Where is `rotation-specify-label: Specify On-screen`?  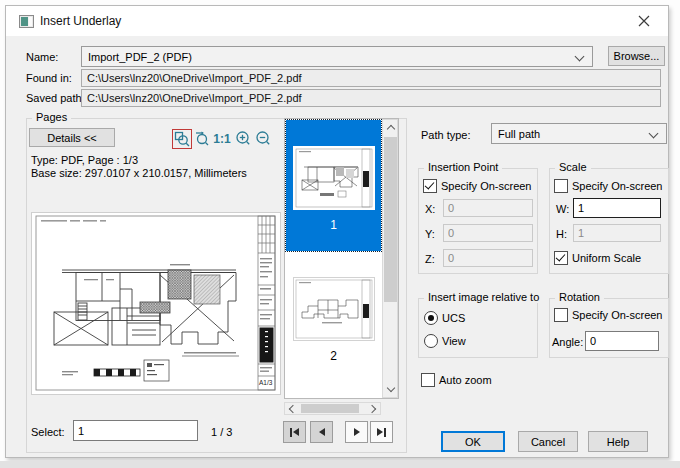 rotation-specify-label: Specify On-screen is located at coordinates (617, 315).